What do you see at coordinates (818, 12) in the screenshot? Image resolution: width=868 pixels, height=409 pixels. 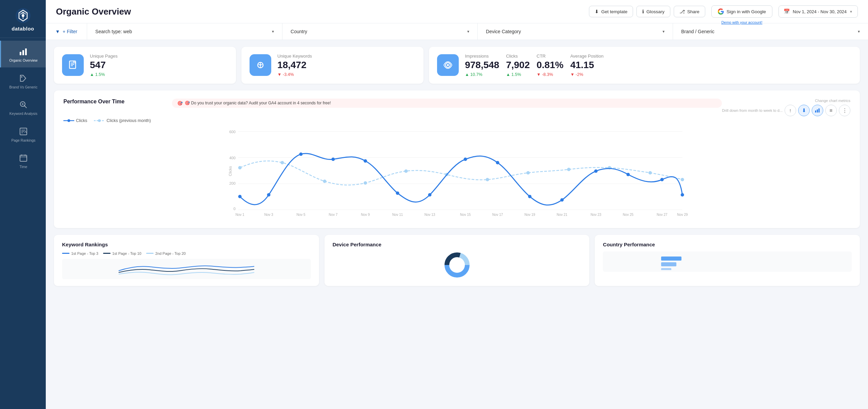 I see `date-range-button: 📅 Nov 1, 2024 - Nov 30, 2024 ▼` at bounding box center [818, 12].